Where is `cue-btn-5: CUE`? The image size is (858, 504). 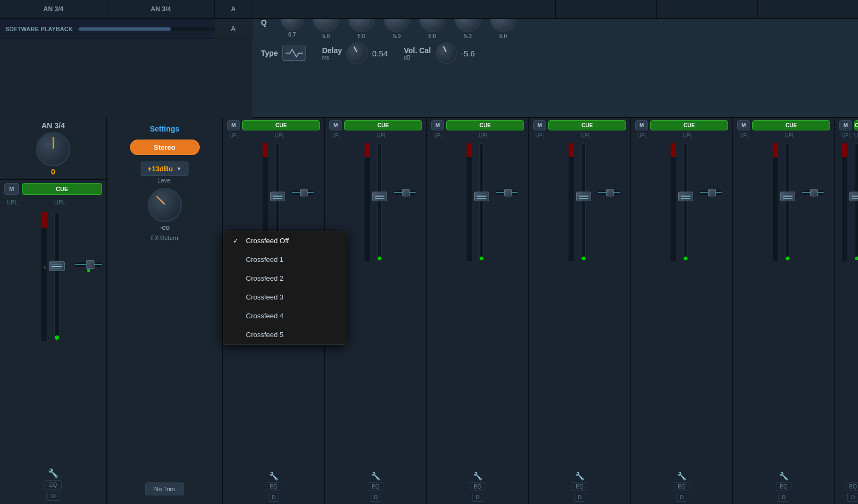
cue-btn-5: CUE is located at coordinates (689, 126).